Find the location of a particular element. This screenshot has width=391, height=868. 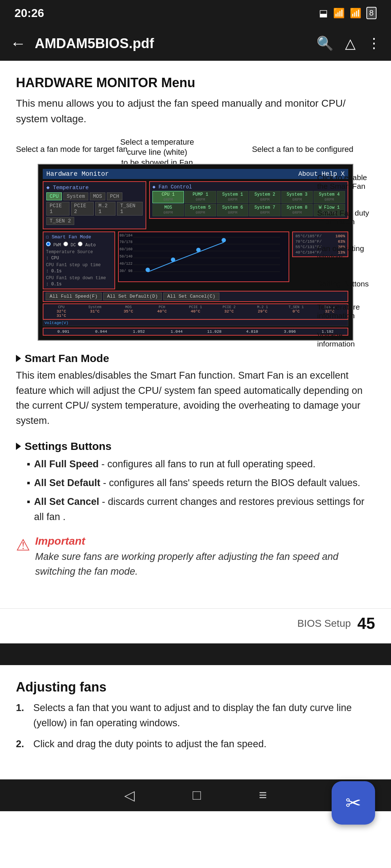

annot-fan-config: Select a fan to be configured is located at coordinates (303, 150).